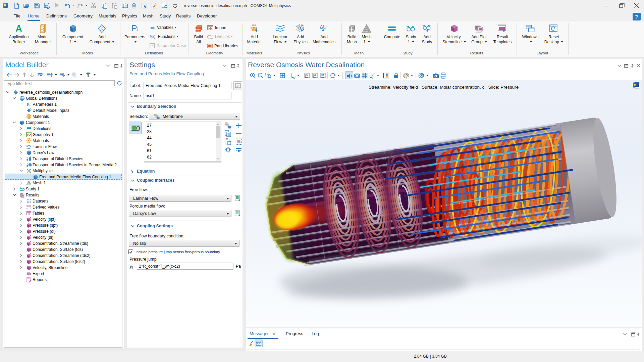  I want to click on svg-text: xy, so click(307, 75).